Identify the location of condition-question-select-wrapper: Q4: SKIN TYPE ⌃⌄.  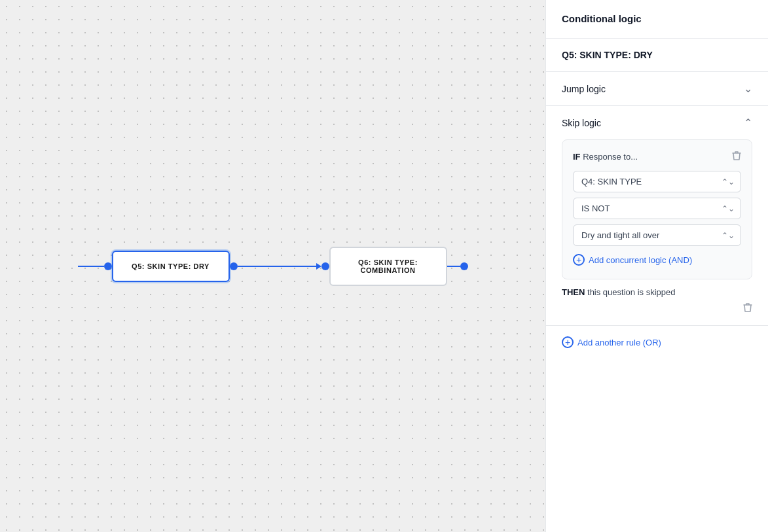
(657, 182).